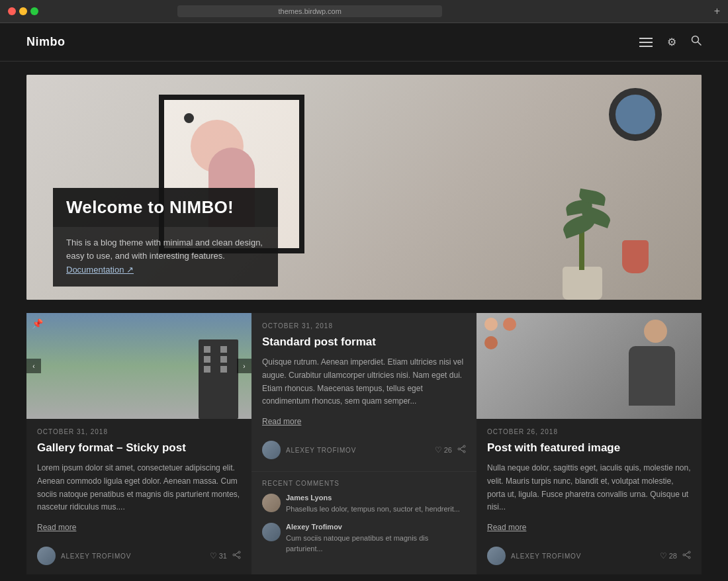 The width and height of the screenshot is (728, 581). Describe the element at coordinates (448, 450) in the screenshot. I see `like-count-2: 26` at that location.